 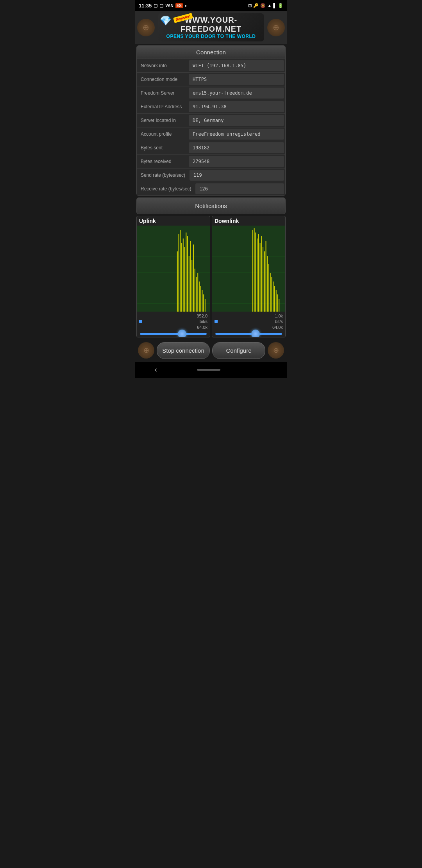 I want to click on value-external-ip: 91.194.91.38, so click(x=236, y=107).